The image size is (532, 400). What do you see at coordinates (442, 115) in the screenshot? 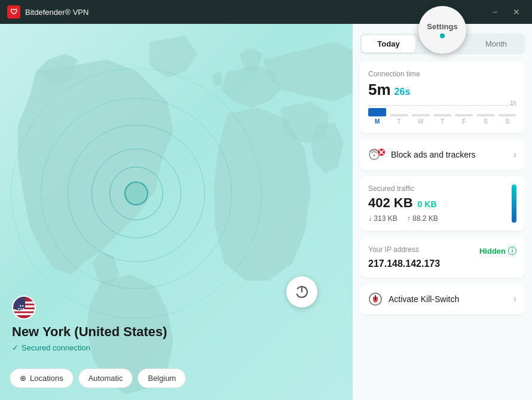
I see `connection-chart: 1h M T W T` at bounding box center [442, 115].